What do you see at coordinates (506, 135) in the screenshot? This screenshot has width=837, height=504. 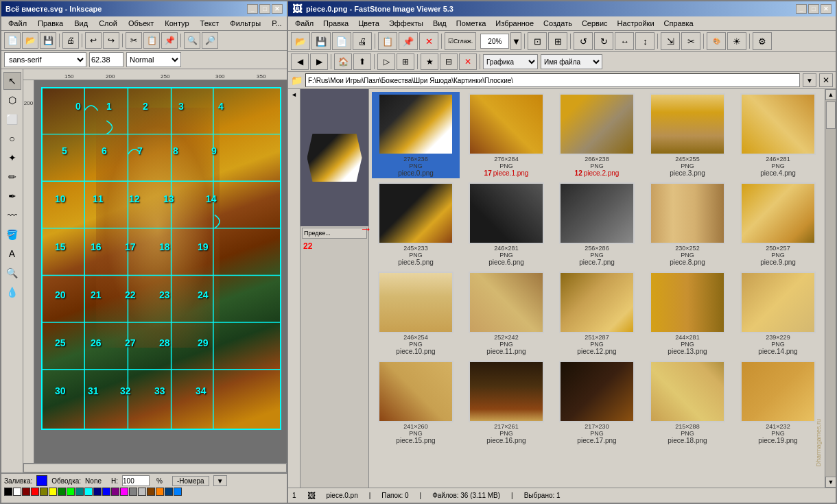 I see `thumb-piece1: 276×284 PNG 17 piece.1.png` at bounding box center [506, 135].